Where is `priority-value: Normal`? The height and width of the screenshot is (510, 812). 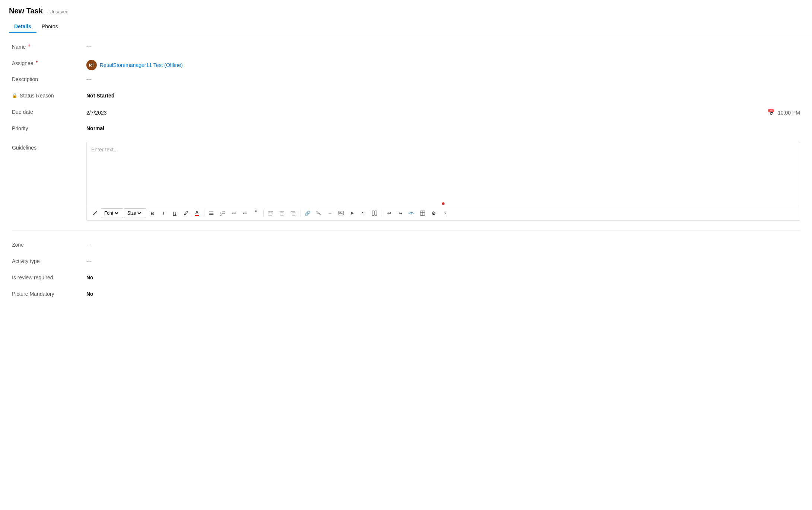
priority-value: Normal is located at coordinates (443, 128).